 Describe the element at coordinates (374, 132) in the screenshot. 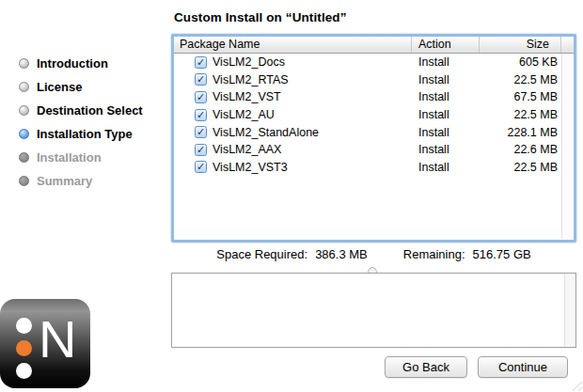

I see `table-row: ✓VisLM2_StandAlone Install 228.1 MB` at that location.